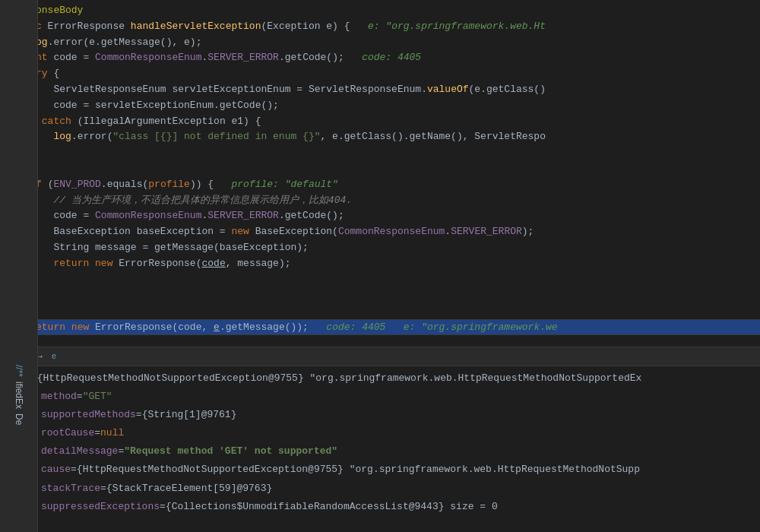 The height and width of the screenshot is (532, 760). I want to click on code-line-15: BaseException baseException = new BaseEx…, so click(380, 233).